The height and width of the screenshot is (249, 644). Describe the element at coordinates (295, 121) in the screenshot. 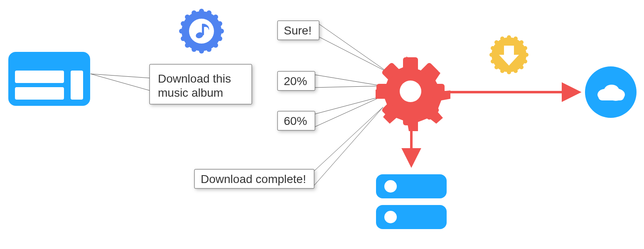

I see `callout-60-text: 60%` at that location.